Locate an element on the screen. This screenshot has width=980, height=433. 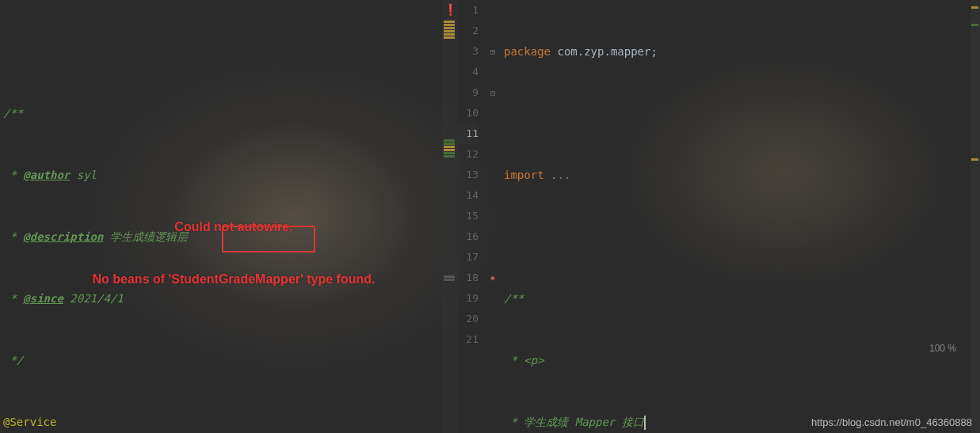
error-line-1: Could not autowire. is located at coordinates (234, 227).